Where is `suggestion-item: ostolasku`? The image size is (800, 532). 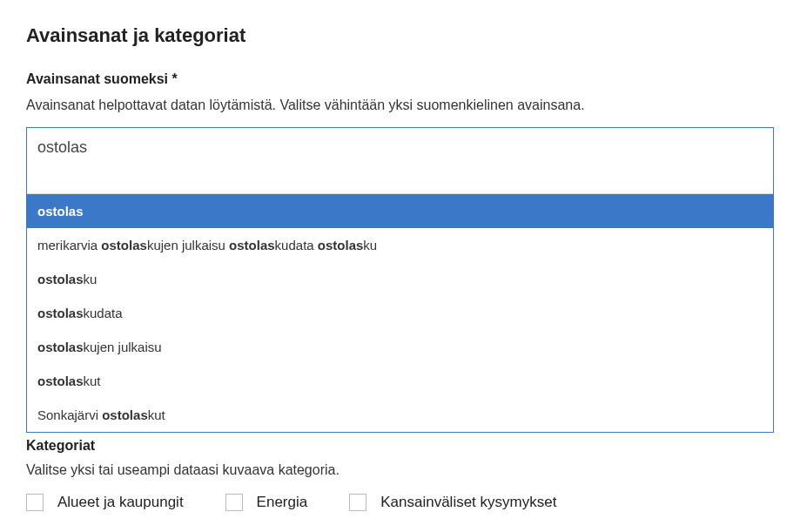 suggestion-item: ostolasku is located at coordinates (400, 279).